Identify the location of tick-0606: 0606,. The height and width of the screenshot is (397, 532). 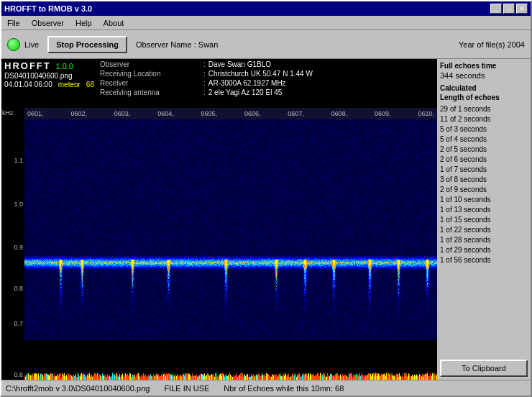
(253, 114).